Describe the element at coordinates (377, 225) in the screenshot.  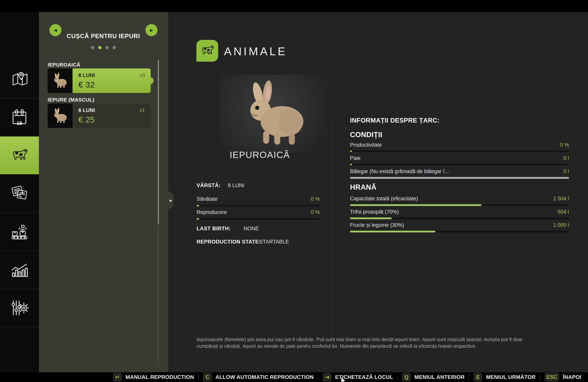
I see `food-label: Fructe și legume (30%)` at that location.